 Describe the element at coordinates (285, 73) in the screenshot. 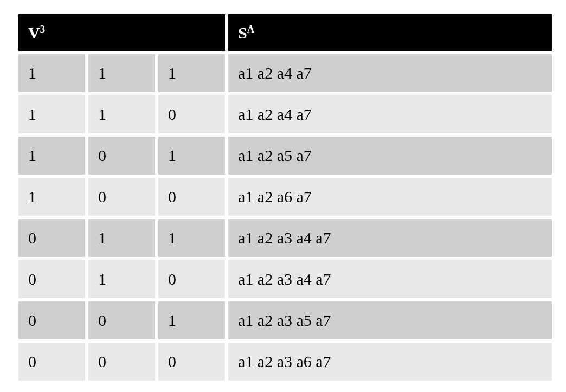

I see `table-row: 1 1 1 a1 a2 a4 a7` at that location.